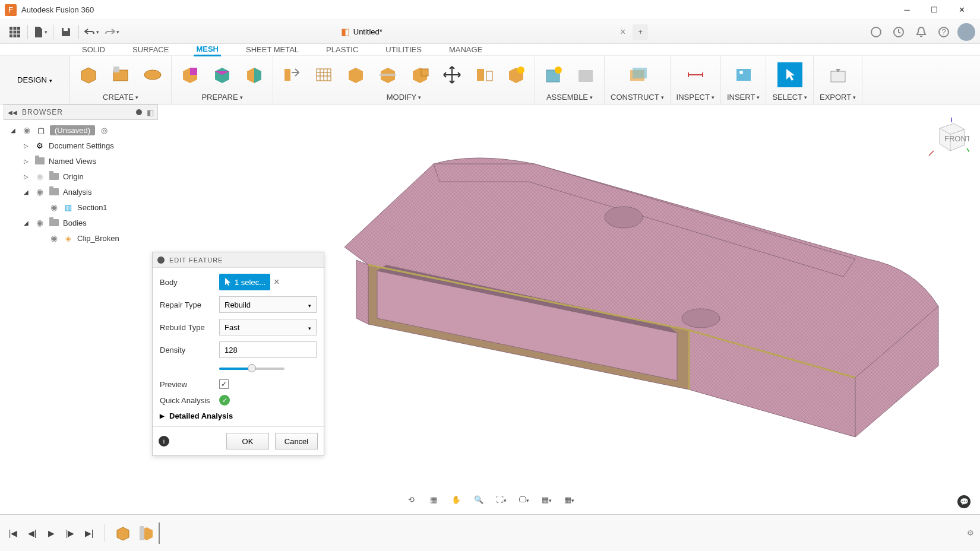 The image size is (980, 551). What do you see at coordinates (81, 207) in the screenshot?
I see `tree-section1: ◉ ▥ Section1` at bounding box center [81, 207].